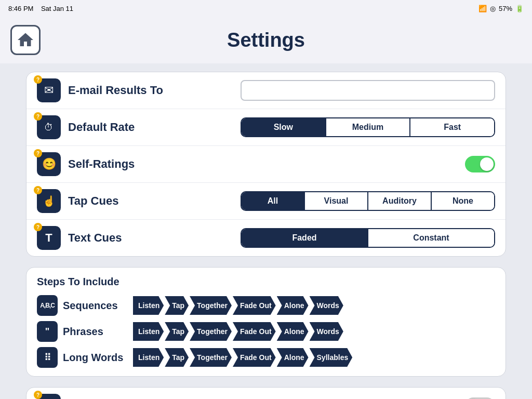  What do you see at coordinates (326, 331) in the screenshot?
I see `phr-words: Words` at bounding box center [326, 331].